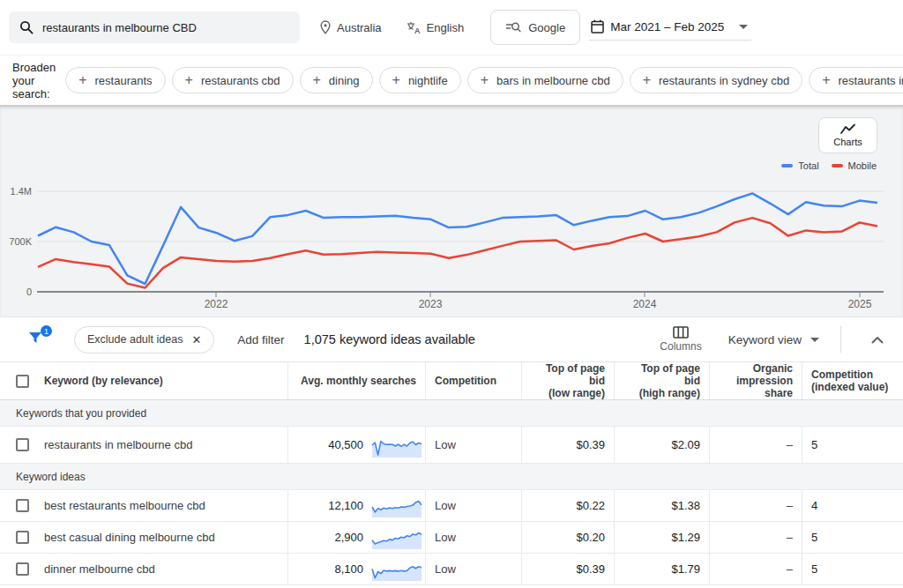 The height and width of the screenshot is (588, 903). I want to click on broaden-chip-nightlife: + nightlife, so click(420, 80).